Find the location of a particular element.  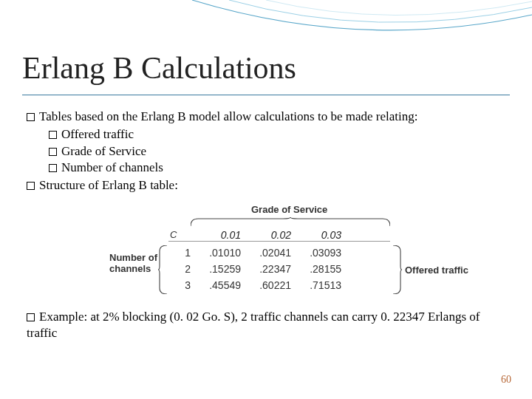

table-cell: .01010 is located at coordinates (216, 253).